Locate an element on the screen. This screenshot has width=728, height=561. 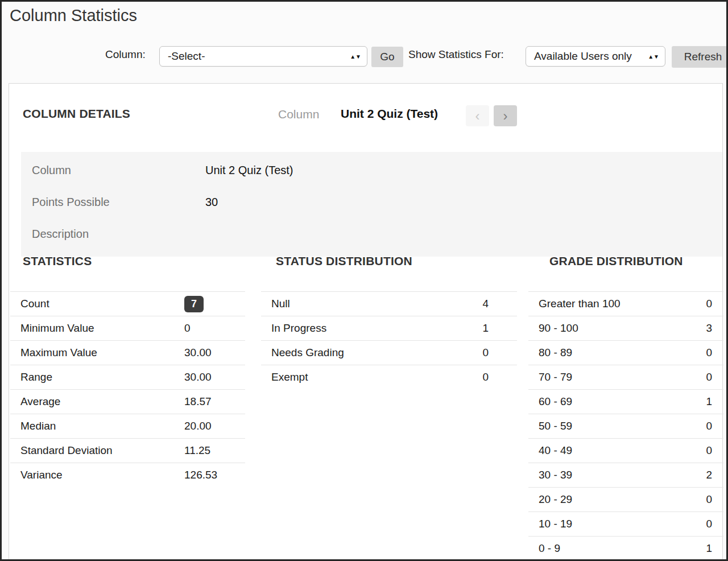
table-row: 40 - 49 0 is located at coordinates (626, 451).